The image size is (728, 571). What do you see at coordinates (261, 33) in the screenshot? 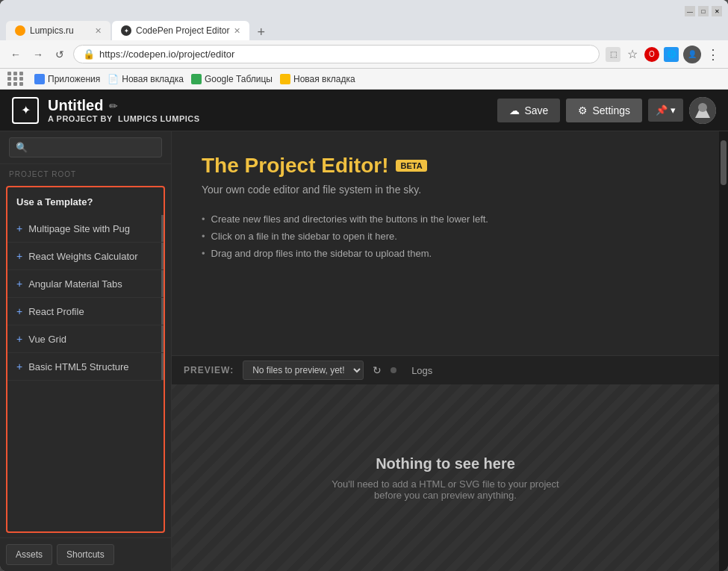
I see `new-tab-button: +` at bounding box center [261, 33].